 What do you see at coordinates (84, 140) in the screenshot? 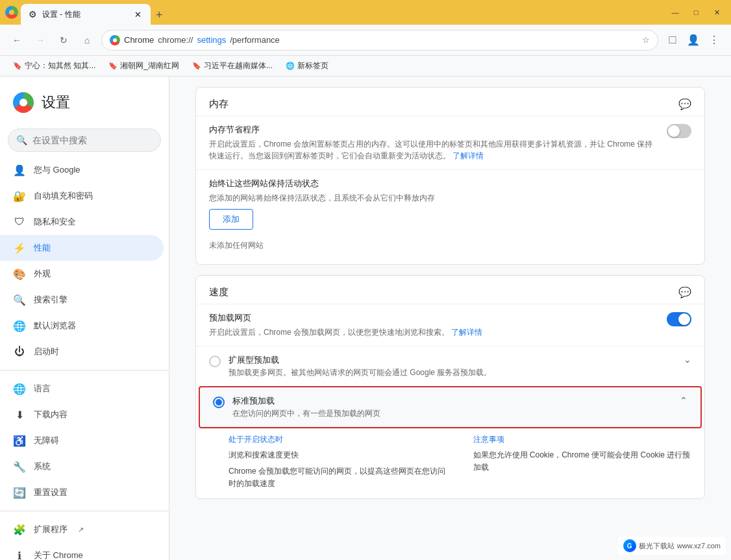
I see `settings-search-box: 🔍` at bounding box center [84, 140].